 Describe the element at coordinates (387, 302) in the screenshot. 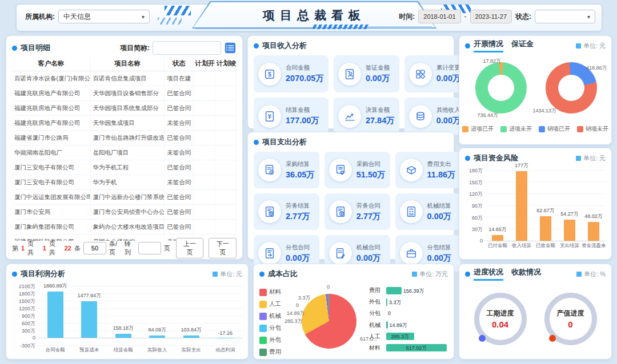

I see `cost-bar` at that location.